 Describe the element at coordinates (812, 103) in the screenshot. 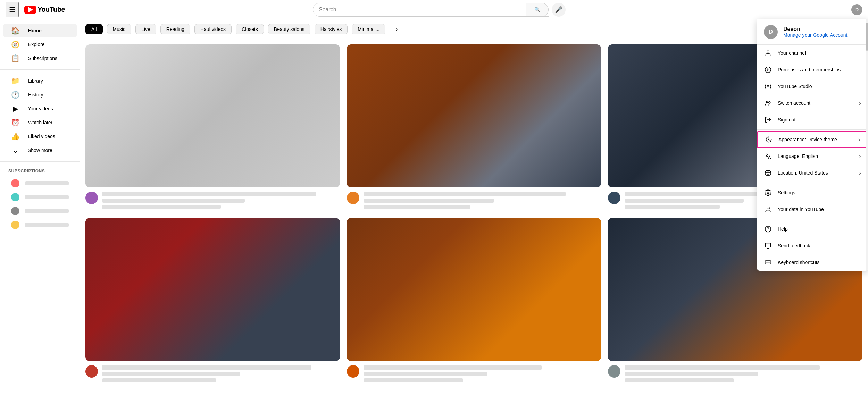

I see `dropdown-item-switch-account: Switch account ›` at that location.